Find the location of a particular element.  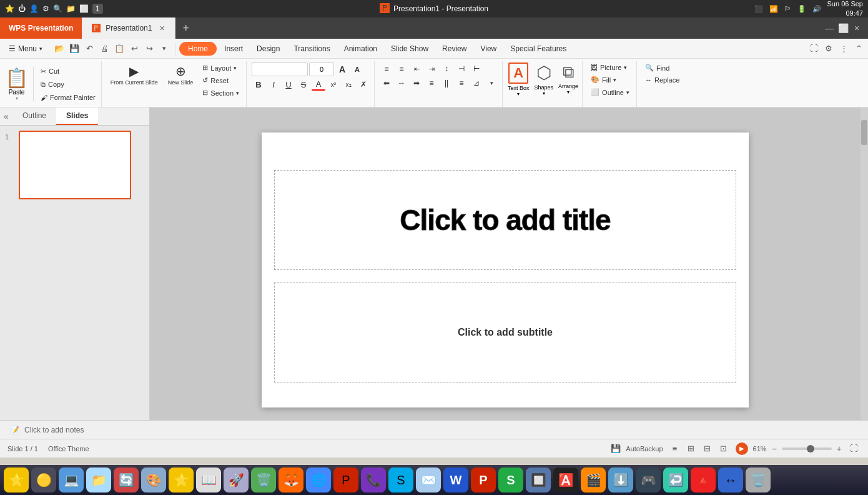

autosave-label: AutoBackup is located at coordinates (644, 449).